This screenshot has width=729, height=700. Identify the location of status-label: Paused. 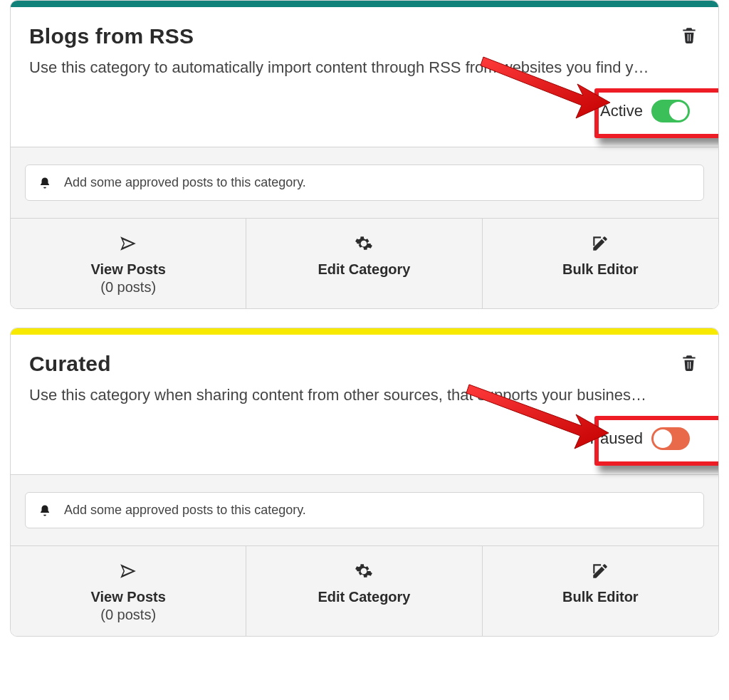
(617, 439).